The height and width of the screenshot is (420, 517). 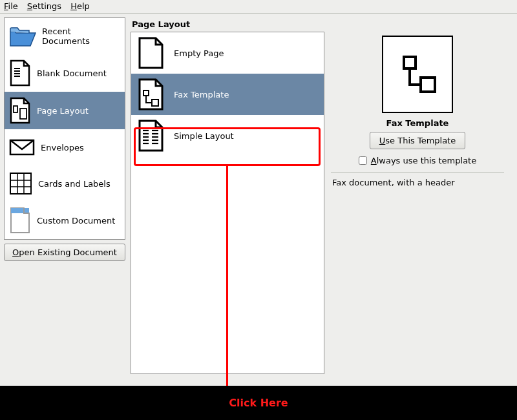 I want to click on fax-preview-icon, so click(x=417, y=74).